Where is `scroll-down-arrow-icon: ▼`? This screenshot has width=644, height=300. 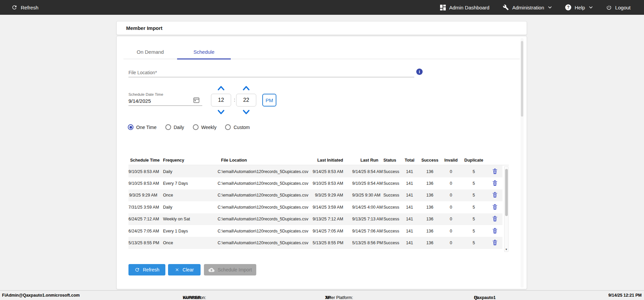 scroll-down-arrow-icon: ▼ is located at coordinates (506, 249).